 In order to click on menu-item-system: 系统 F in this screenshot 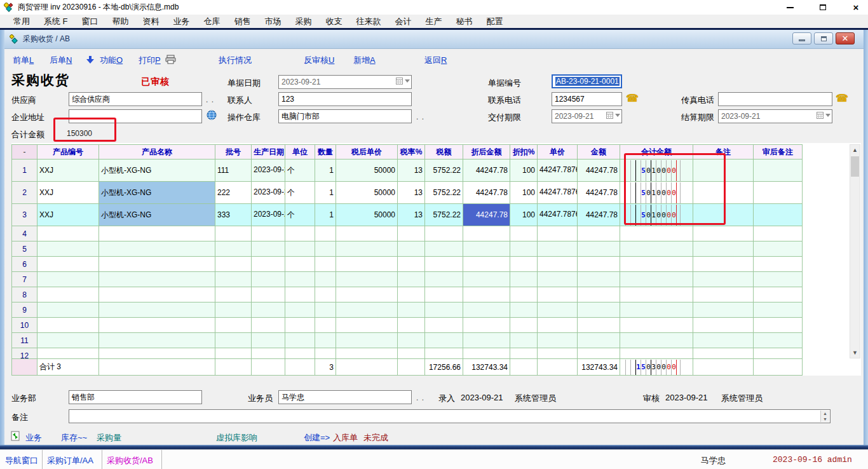, I will do `click(56, 22)`.